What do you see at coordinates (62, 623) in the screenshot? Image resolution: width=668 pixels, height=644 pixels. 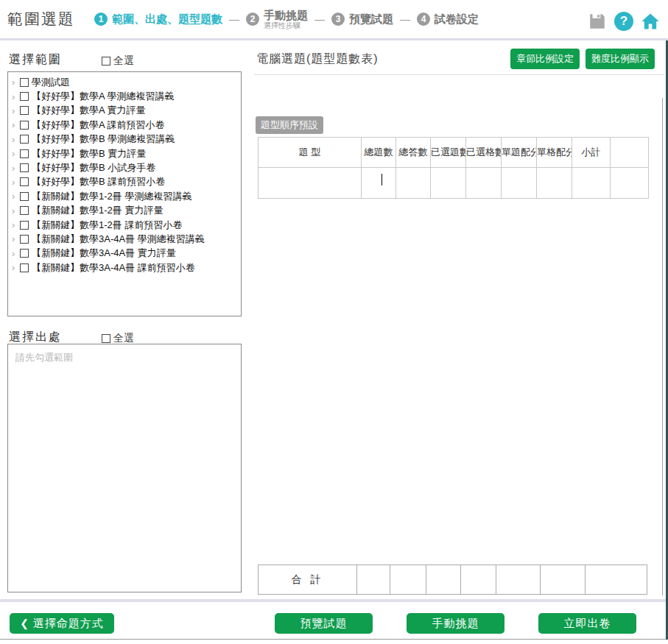 I see `back-button: ❮ 選擇命題方式` at bounding box center [62, 623].